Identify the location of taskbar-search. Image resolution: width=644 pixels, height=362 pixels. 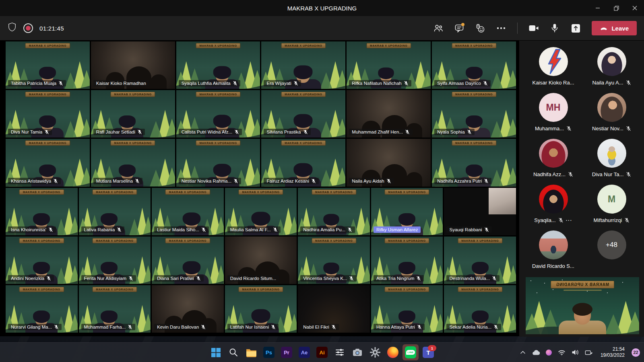
(233, 352).